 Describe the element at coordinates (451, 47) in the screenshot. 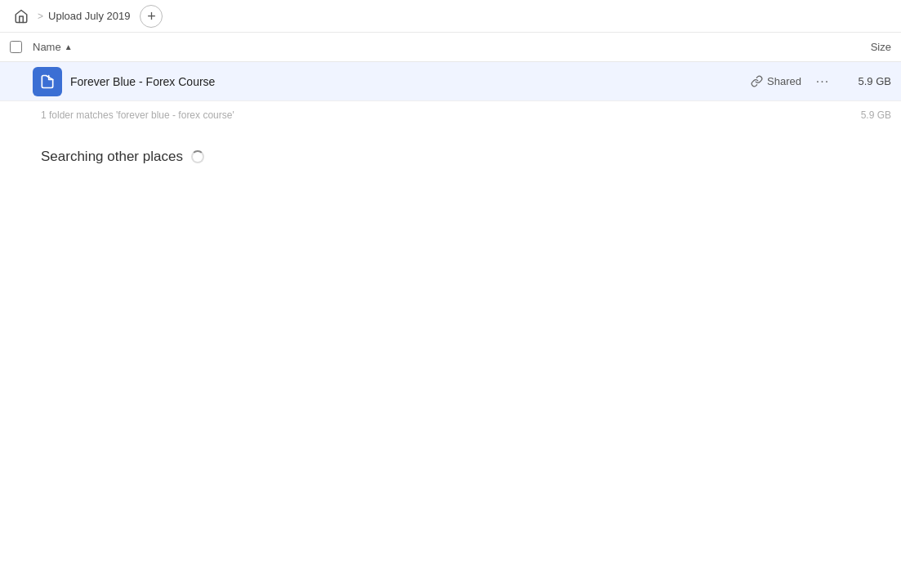

I see `column-header-row: Name ▲ Size` at that location.